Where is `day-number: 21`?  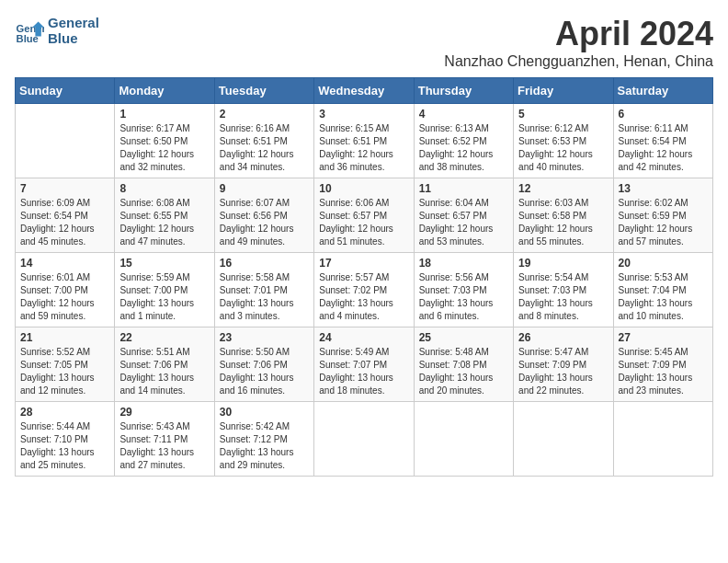
day-number: 21 is located at coordinates (64, 338).